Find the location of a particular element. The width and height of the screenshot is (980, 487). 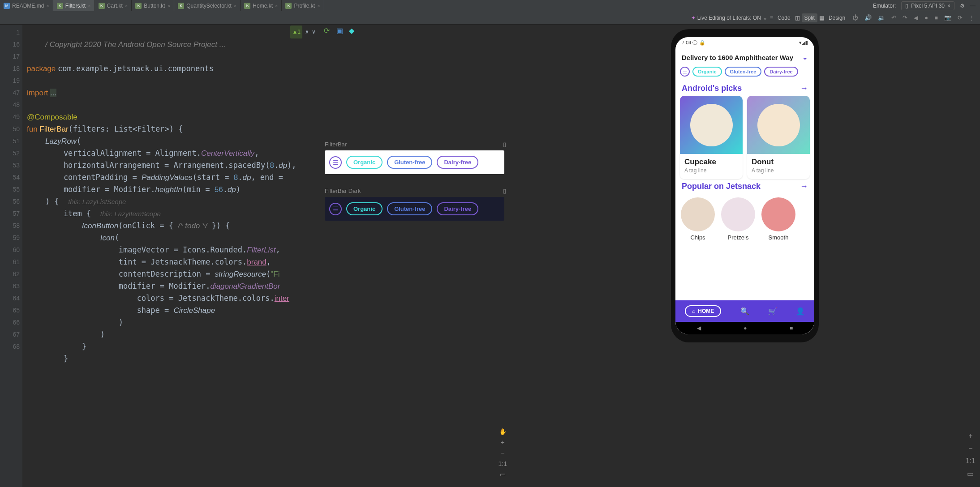

bottom-nav: ⌂HOME 🔍 🛒 👤 is located at coordinates (745, 311).